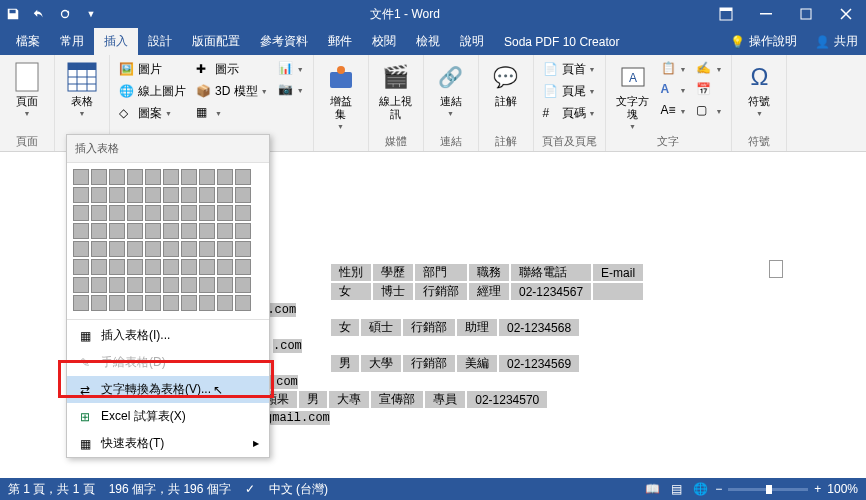  What do you see at coordinates (709, 69) in the screenshot?
I see `signature-button: ✍▼` at bounding box center [709, 69].